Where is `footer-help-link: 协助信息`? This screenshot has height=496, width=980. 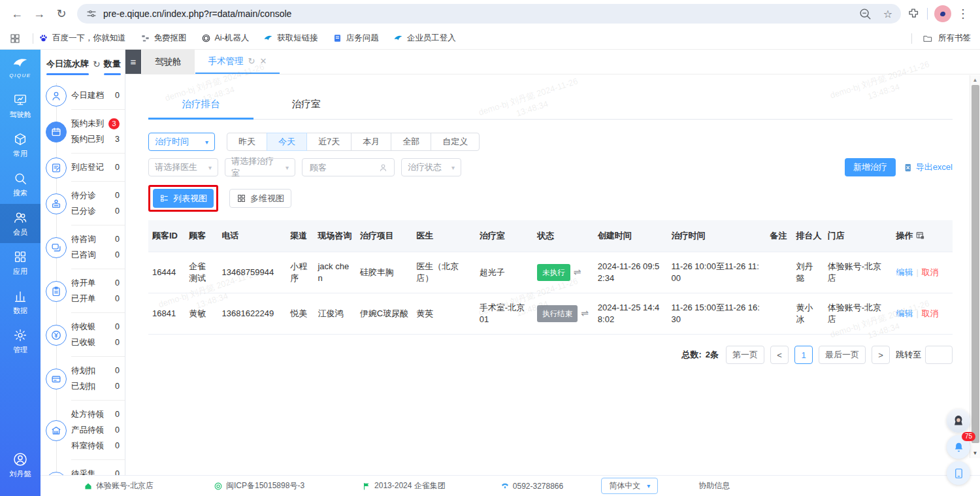
footer-help-link: 协助信息 is located at coordinates (714, 486).